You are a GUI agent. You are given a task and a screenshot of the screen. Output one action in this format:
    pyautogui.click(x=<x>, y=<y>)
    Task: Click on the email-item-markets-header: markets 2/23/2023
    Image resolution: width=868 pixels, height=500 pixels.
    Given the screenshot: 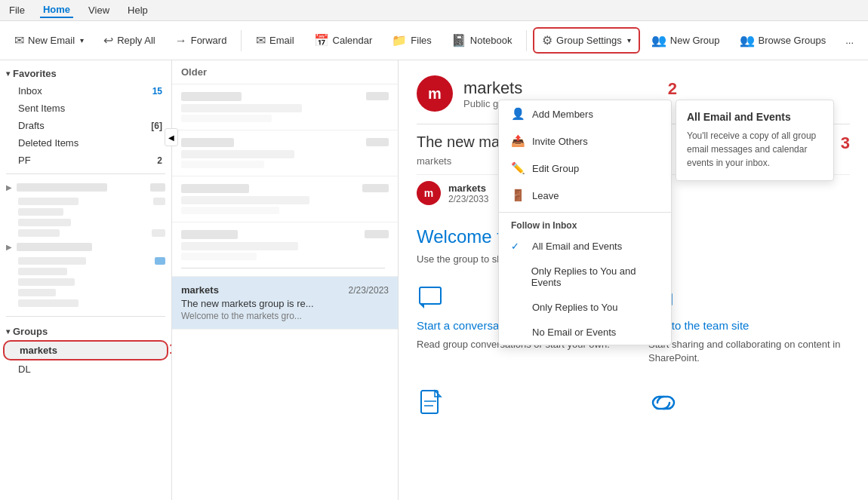 What is the action you would take?
    pyautogui.click(x=285, y=290)
    